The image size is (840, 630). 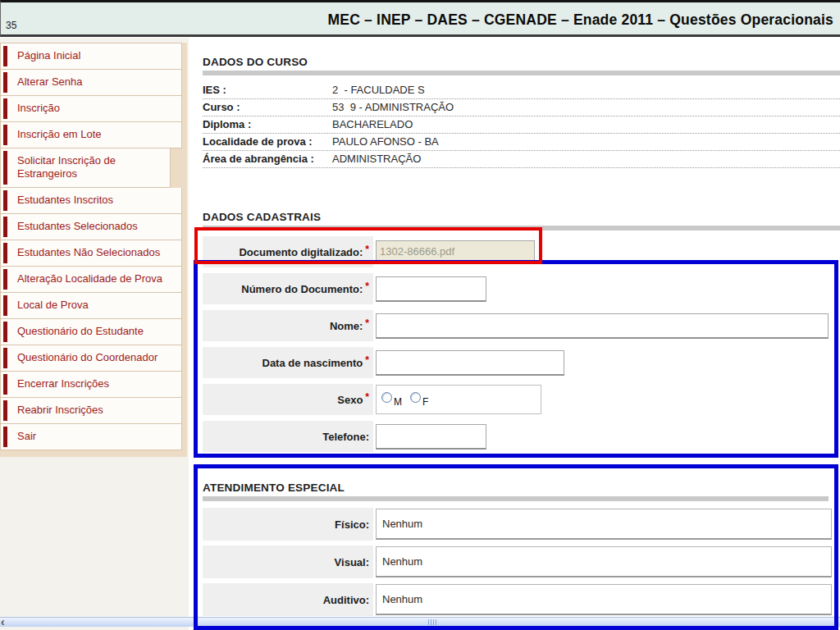 I want to click on sexo-f-radio: F, so click(x=419, y=400).